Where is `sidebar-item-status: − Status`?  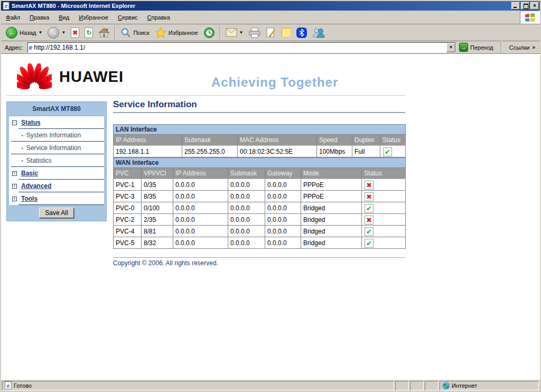 sidebar-item-status: − Status is located at coordinates (57, 123).